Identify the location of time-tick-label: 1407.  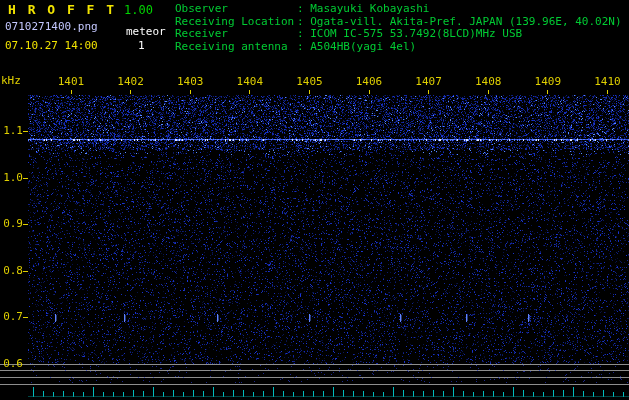
(428, 82).